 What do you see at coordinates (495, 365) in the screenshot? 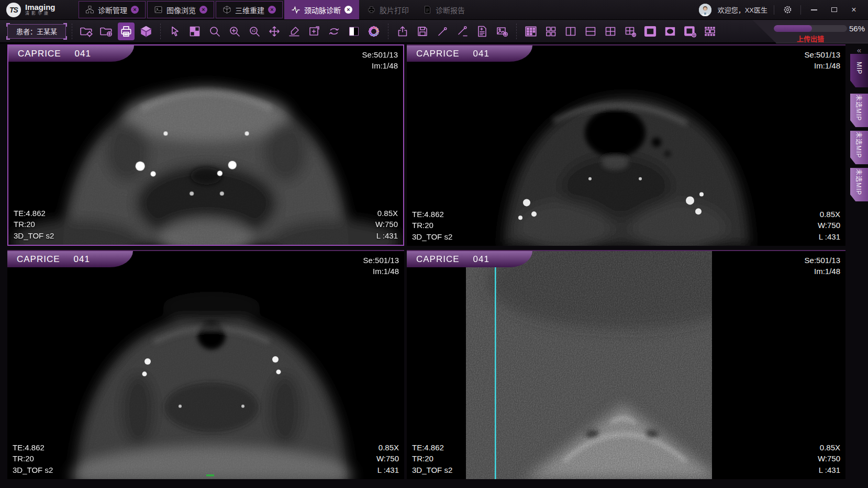
I see `mip-reference-line` at bounding box center [495, 365].